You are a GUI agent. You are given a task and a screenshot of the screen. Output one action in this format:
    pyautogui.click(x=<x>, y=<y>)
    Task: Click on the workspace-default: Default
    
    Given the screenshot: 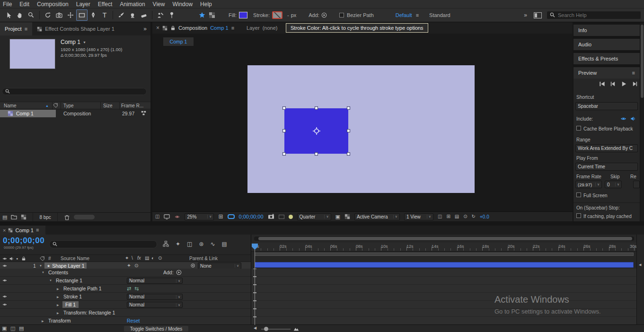 What is the action you would take?
    pyautogui.click(x=404, y=15)
    